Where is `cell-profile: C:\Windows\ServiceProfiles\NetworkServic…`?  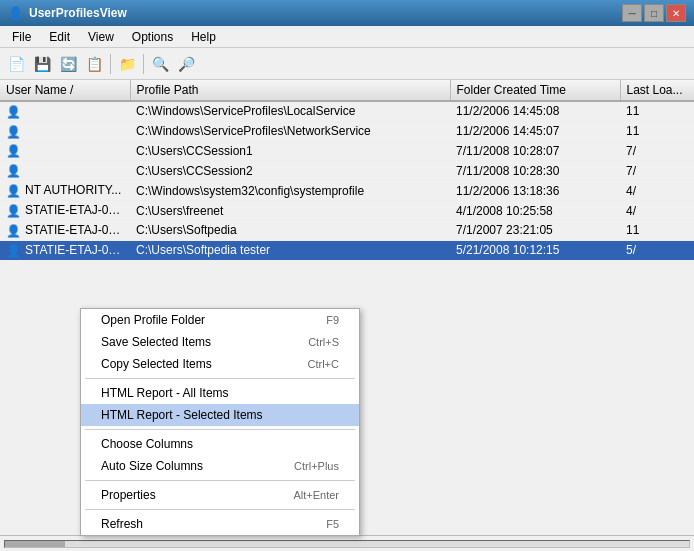 cell-profile: C:\Windows\ServiceProfiles\NetworkServic… is located at coordinates (290, 131).